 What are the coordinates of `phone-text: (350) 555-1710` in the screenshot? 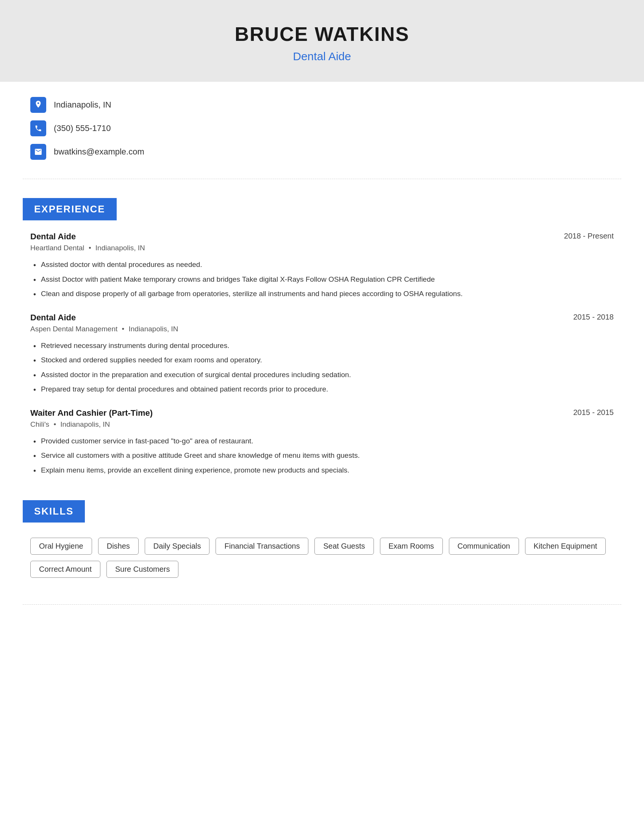 It's located at (82, 128).